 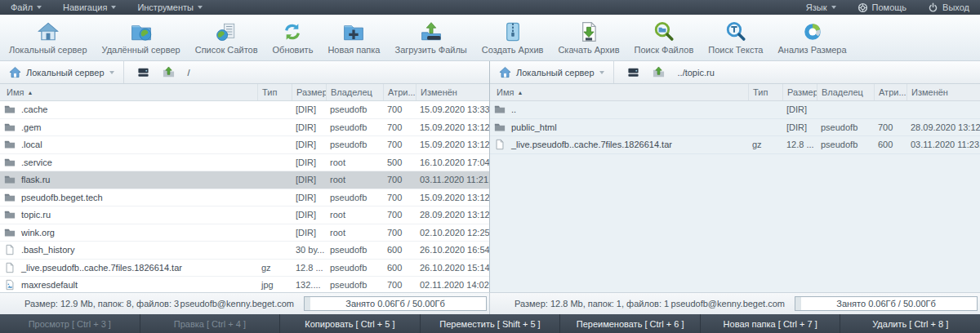 I want to click on quota-bar: Занято 0.06Гб / 50.00Гб, so click(x=886, y=304).